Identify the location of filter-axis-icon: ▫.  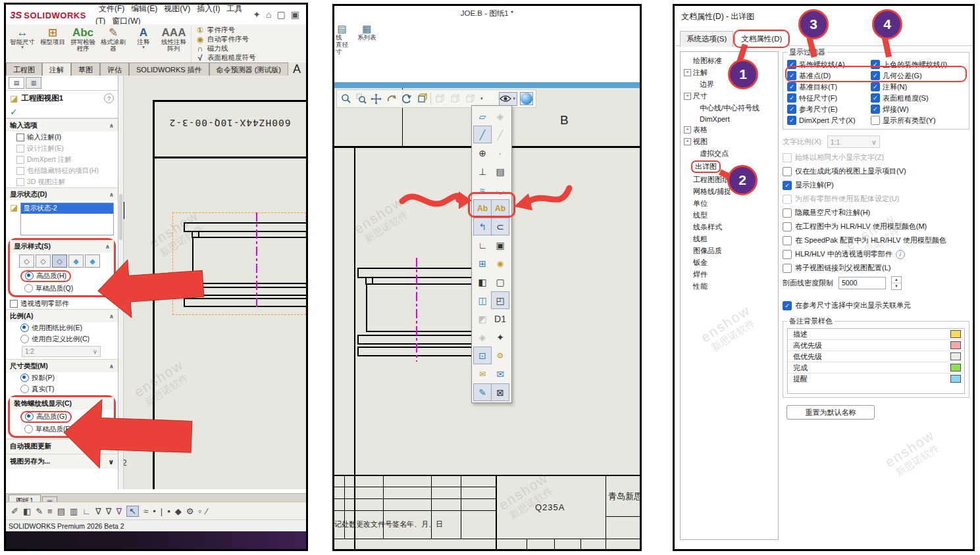
(200, 512).